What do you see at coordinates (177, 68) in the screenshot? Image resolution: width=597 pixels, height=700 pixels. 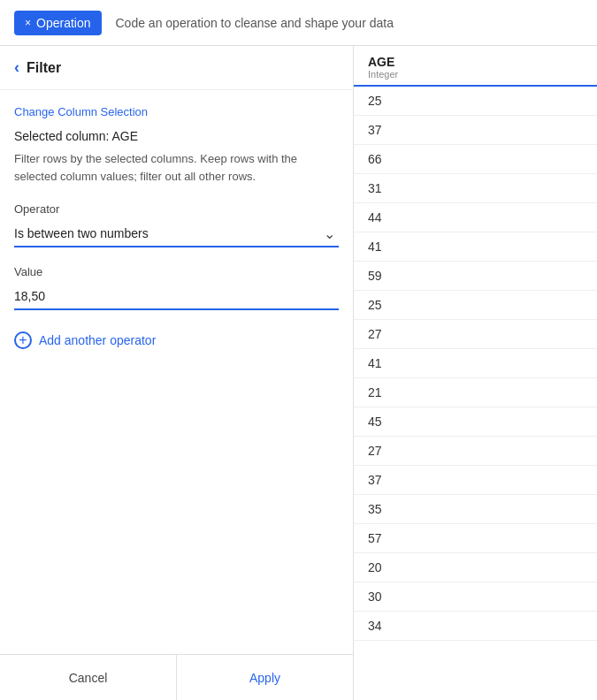 I see `filter-header: ‹ Filter` at bounding box center [177, 68].